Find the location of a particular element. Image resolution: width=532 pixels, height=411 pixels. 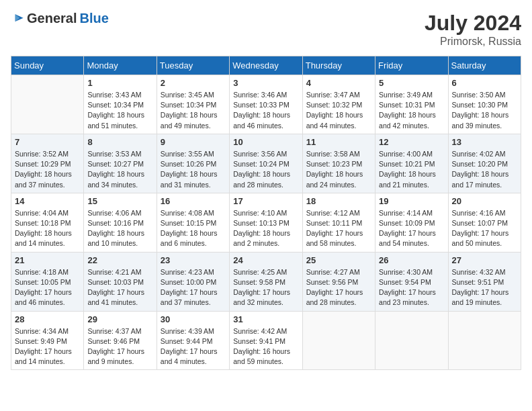

day-info: Sunrise: 4:04 AMSunset: 10:18 PMDaylight… is located at coordinates (47, 228).